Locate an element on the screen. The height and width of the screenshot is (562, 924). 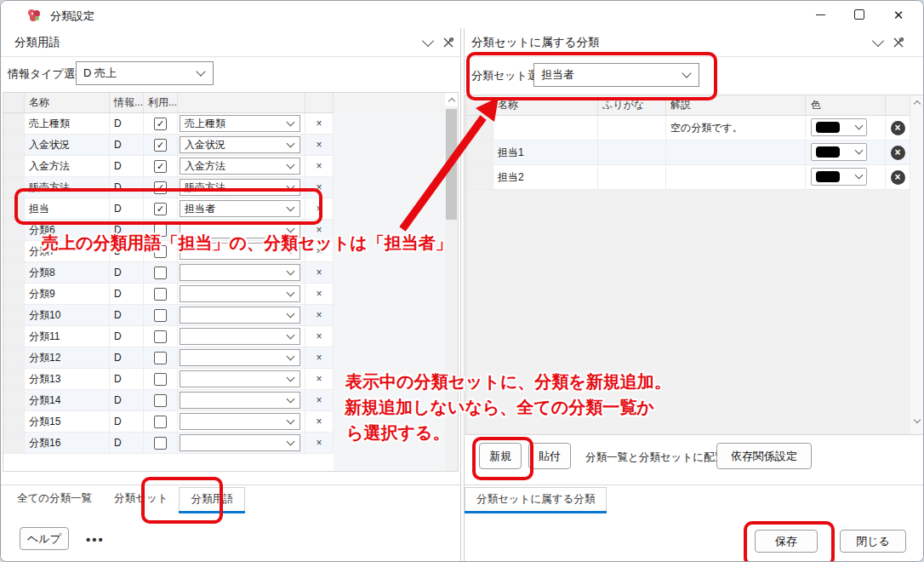
table-row: 担当1 × is located at coordinates (694, 153).